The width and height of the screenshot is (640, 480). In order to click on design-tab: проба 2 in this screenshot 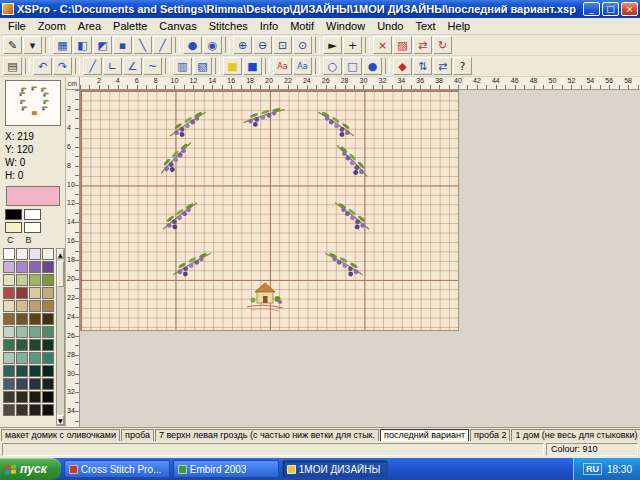, I will do `click(490, 435)`.